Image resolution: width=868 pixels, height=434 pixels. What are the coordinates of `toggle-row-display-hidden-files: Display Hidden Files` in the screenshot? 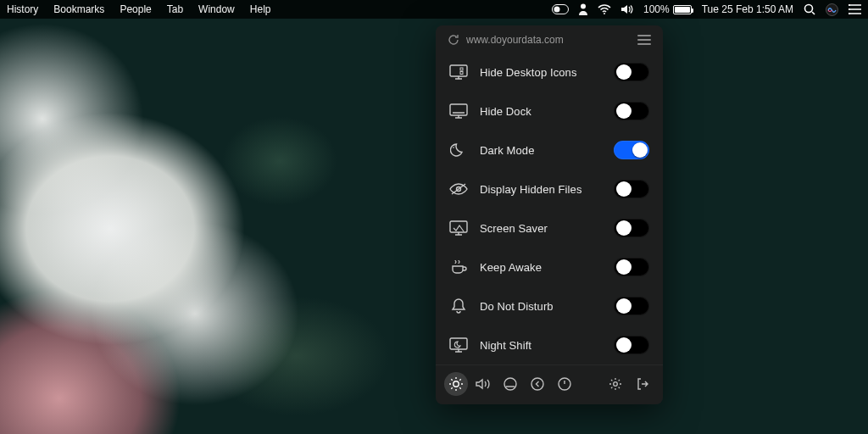 It's located at (549, 189).